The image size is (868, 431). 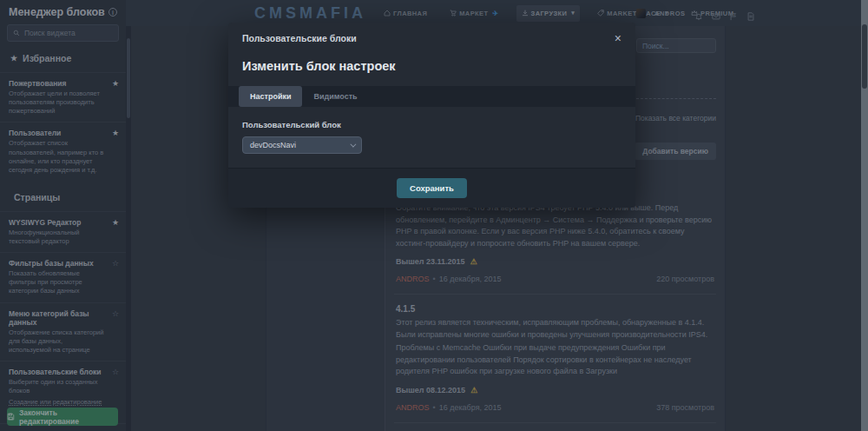 I want to click on modal-title: Изменить блок настроек, so click(x=432, y=67).